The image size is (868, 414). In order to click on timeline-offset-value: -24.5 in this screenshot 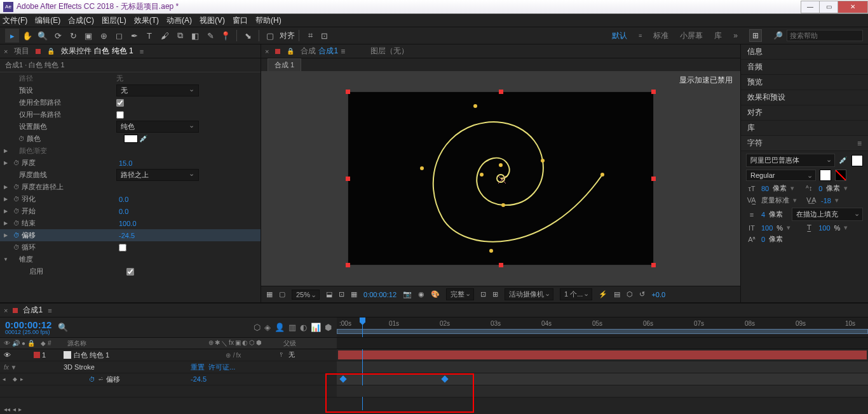, I will do `click(264, 379)`.